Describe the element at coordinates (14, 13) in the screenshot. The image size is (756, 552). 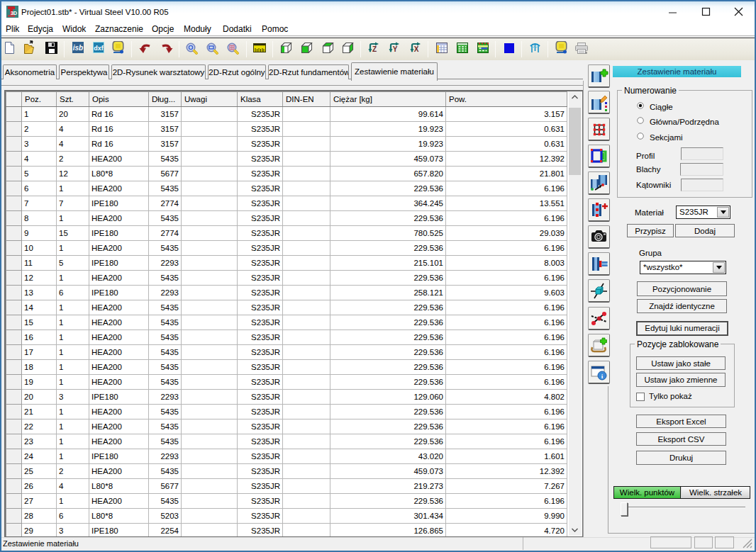
I see `svg-text: 3D` at that location.